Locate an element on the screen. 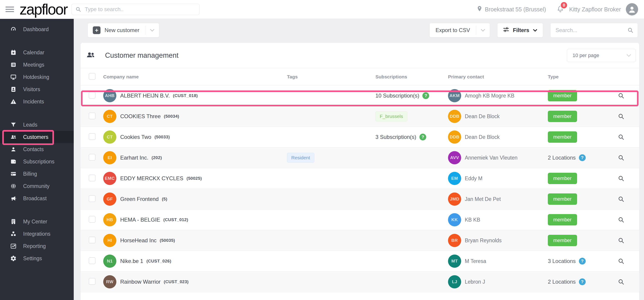 This screenshot has height=300, width=644. table-search-icon is located at coordinates (630, 31).